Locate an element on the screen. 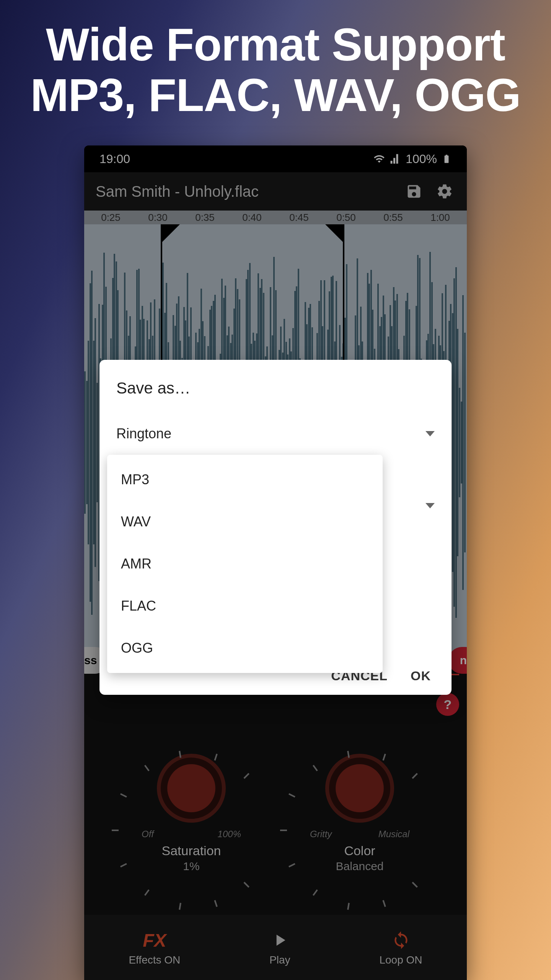 This screenshot has width=551, height=980. status-time: 19:00 is located at coordinates (115, 159).